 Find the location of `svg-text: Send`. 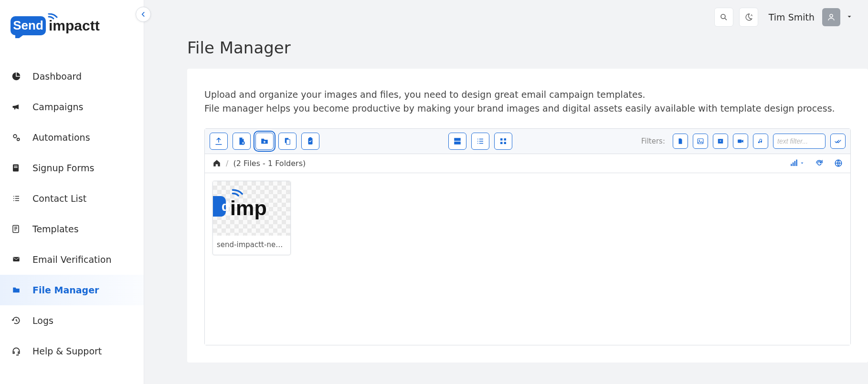

svg-text: Send is located at coordinates (28, 25).